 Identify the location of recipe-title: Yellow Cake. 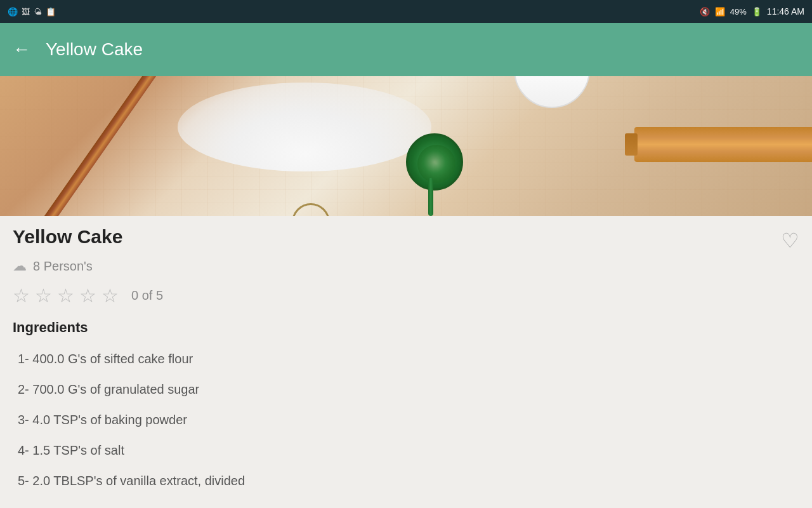
(67, 237).